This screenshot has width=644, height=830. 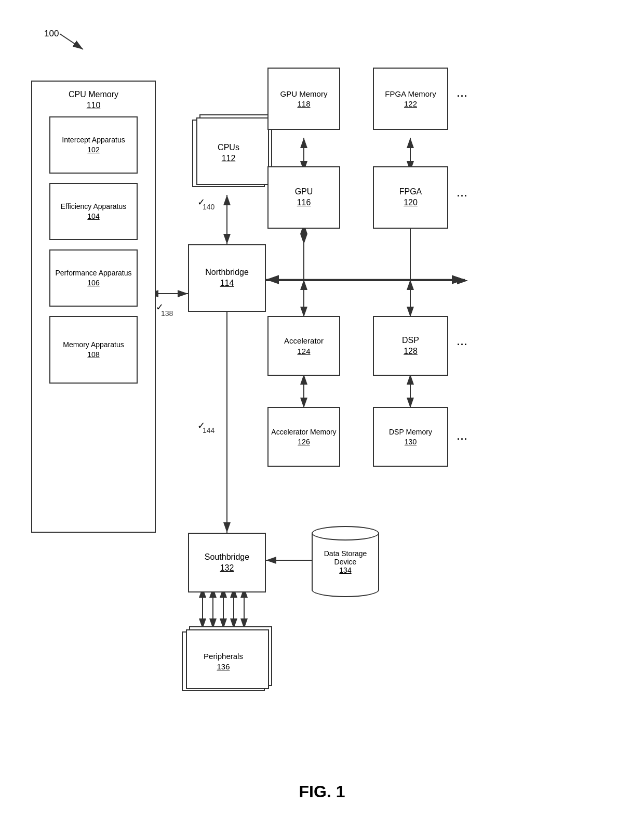 I want to click on efficiency-label: Efficiency Apparatus, so click(x=93, y=206).